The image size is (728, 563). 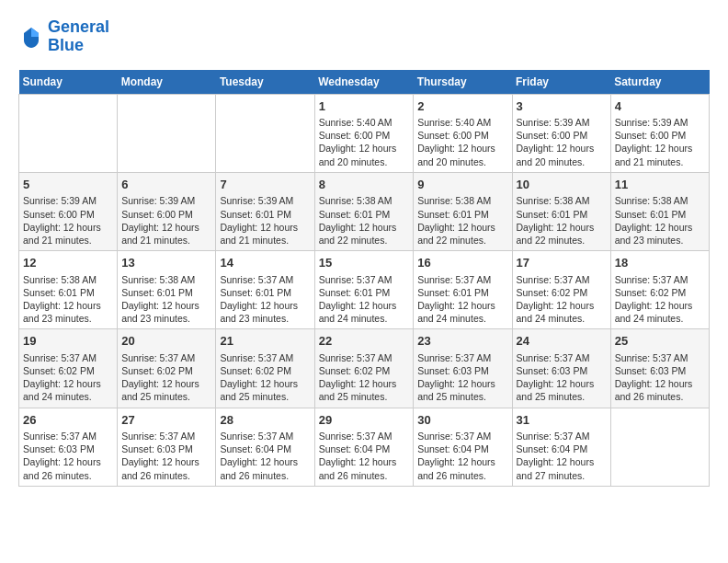 I want to click on day-cell: 11Sunrise: 5:38 AM Sunset: 6:01 PM Dayli…, so click(x=660, y=212).